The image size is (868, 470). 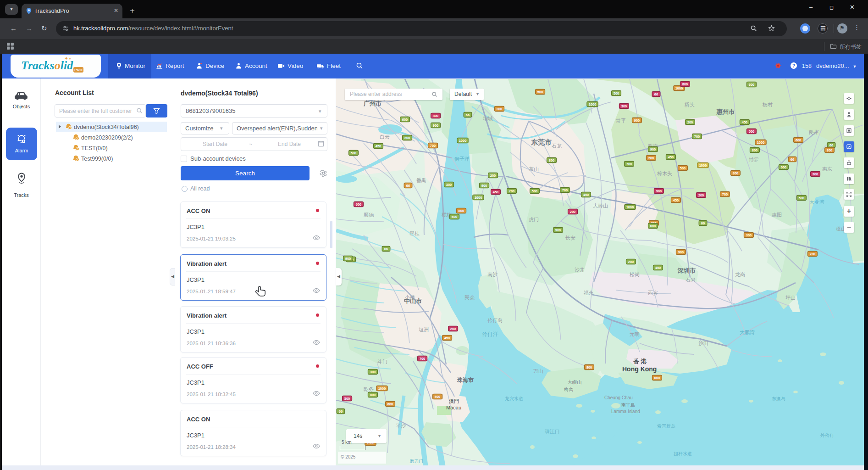 I want to click on svg-text: 白云, so click(x=385, y=137).